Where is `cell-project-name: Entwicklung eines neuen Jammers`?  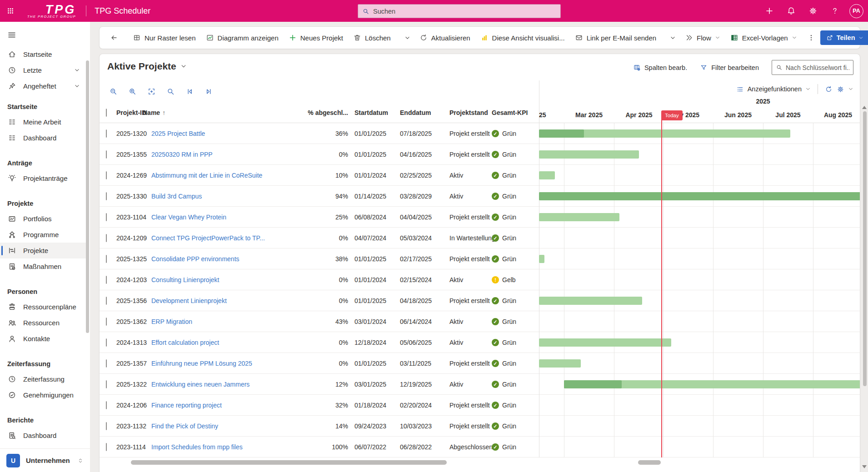
cell-project-name: Entwicklung eines neuen Jammers is located at coordinates (200, 384).